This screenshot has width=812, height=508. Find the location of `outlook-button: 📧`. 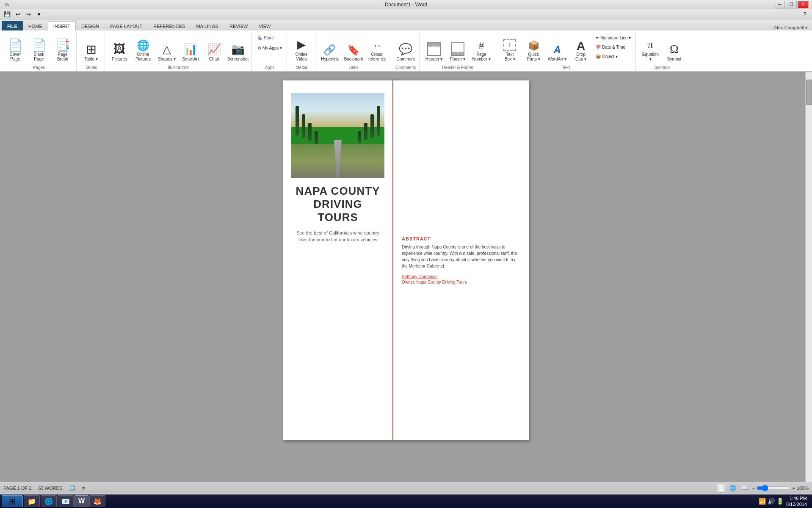

outlook-button: 📧 is located at coordinates (66, 501).